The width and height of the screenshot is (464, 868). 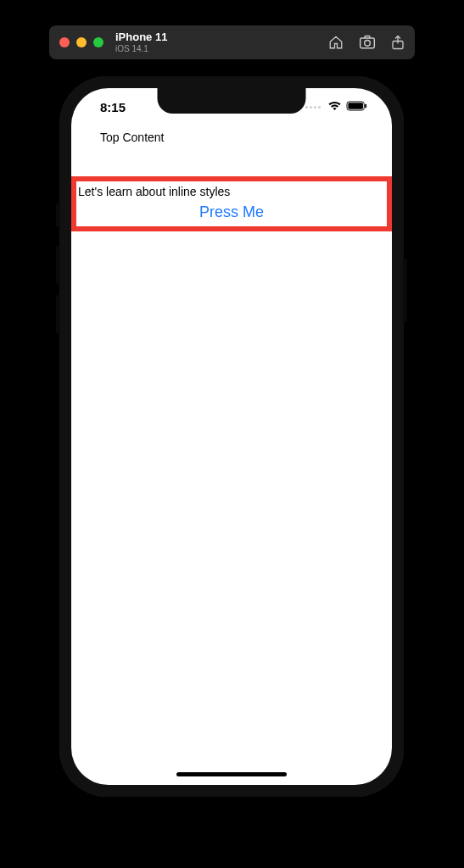 What do you see at coordinates (58, 215) in the screenshot?
I see `silent-switch` at bounding box center [58, 215].